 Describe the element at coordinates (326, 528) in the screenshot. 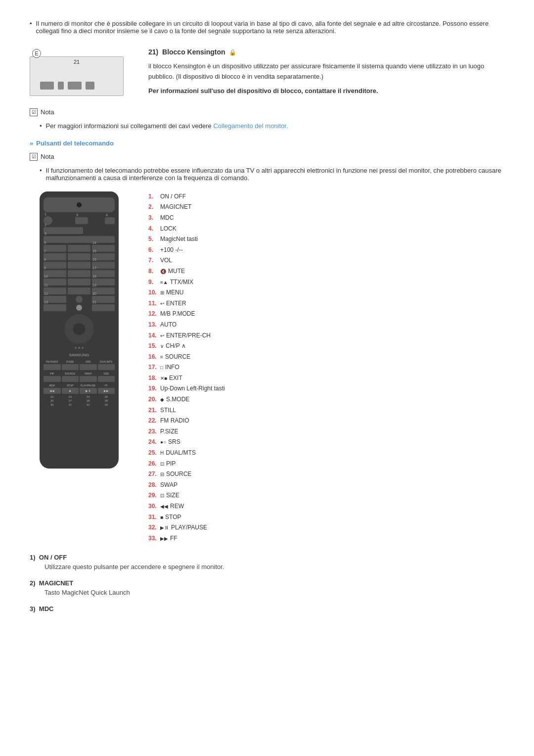

I see `remote-list-item-32: 32.▶⏸PLAY/PAUSE` at that location.